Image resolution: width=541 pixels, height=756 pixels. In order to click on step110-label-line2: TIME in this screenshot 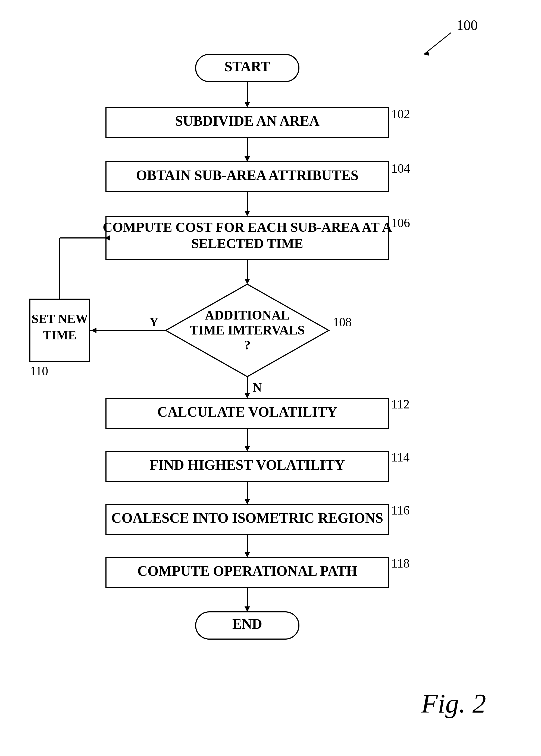, I will do `click(60, 335)`.